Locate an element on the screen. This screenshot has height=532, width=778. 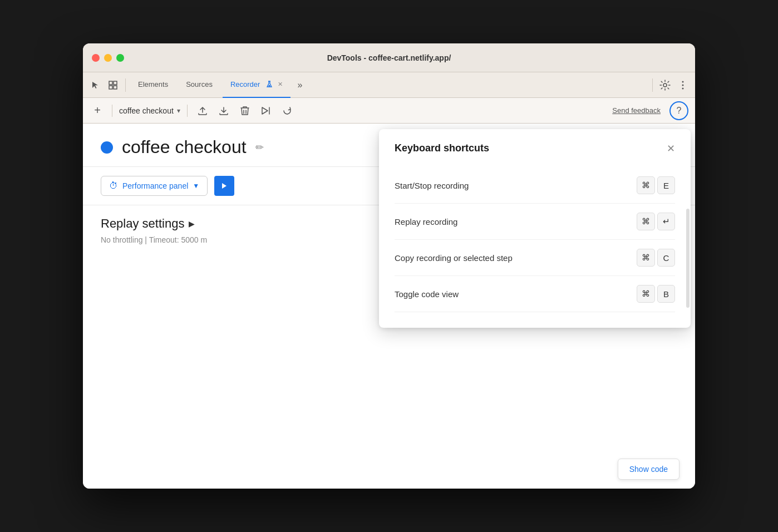
shortcut-label-toggle: Toggle code view is located at coordinates (426, 294).